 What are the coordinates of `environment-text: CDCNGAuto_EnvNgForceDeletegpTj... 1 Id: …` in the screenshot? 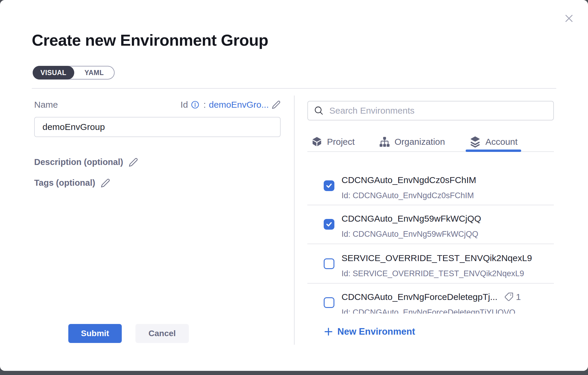 It's located at (448, 303).